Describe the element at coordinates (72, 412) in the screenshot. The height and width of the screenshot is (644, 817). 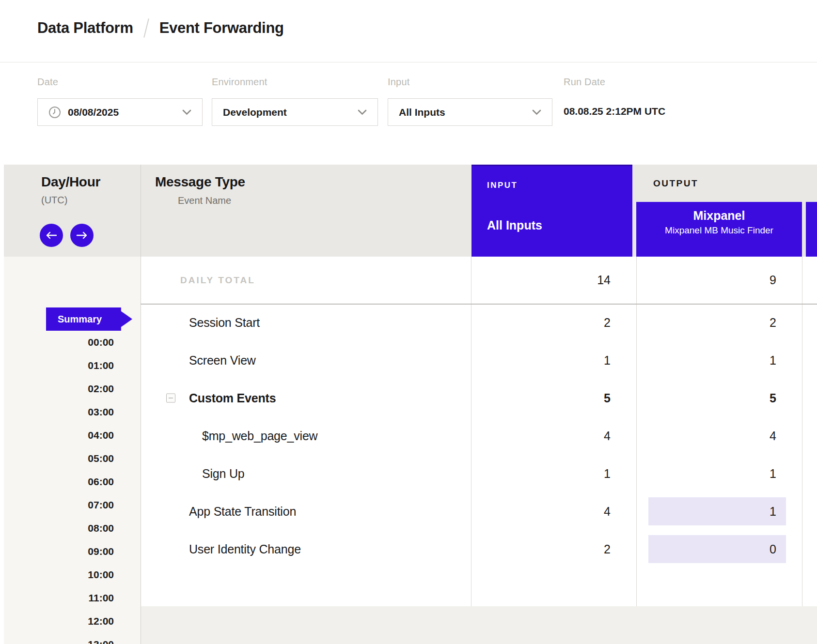
I see `hour-label: 03:00` at that location.